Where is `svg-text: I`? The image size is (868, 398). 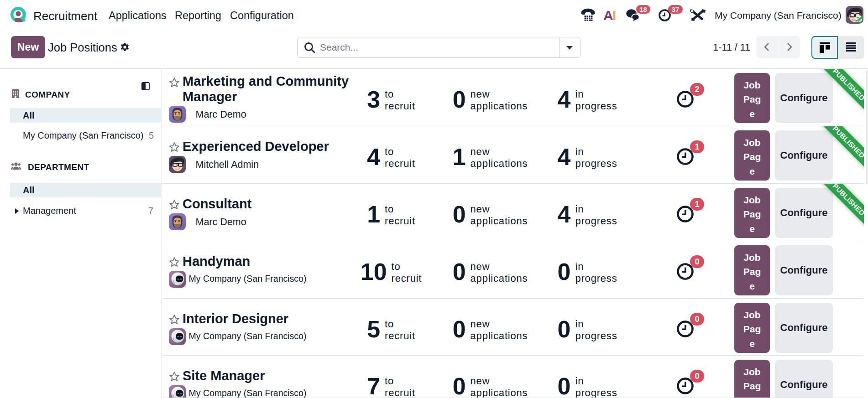
svg-text: I is located at coordinates (614, 15).